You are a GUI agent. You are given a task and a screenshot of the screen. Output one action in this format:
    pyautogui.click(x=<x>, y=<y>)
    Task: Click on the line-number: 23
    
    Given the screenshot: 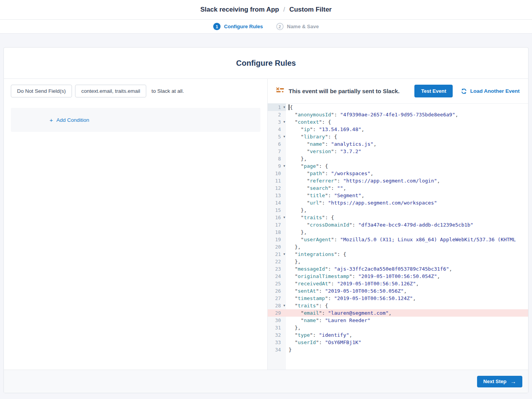 What is the action you would take?
    pyautogui.click(x=277, y=269)
    